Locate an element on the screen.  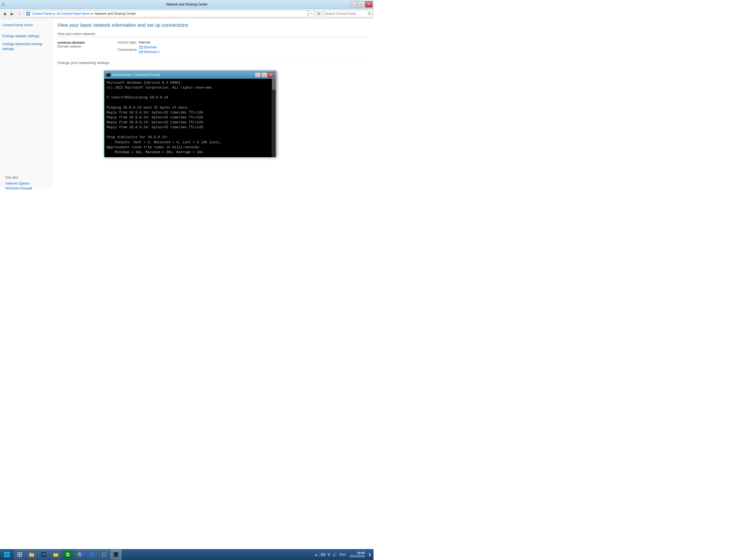
cmd-controls: ─ □ ✕ is located at coordinates (264, 75).